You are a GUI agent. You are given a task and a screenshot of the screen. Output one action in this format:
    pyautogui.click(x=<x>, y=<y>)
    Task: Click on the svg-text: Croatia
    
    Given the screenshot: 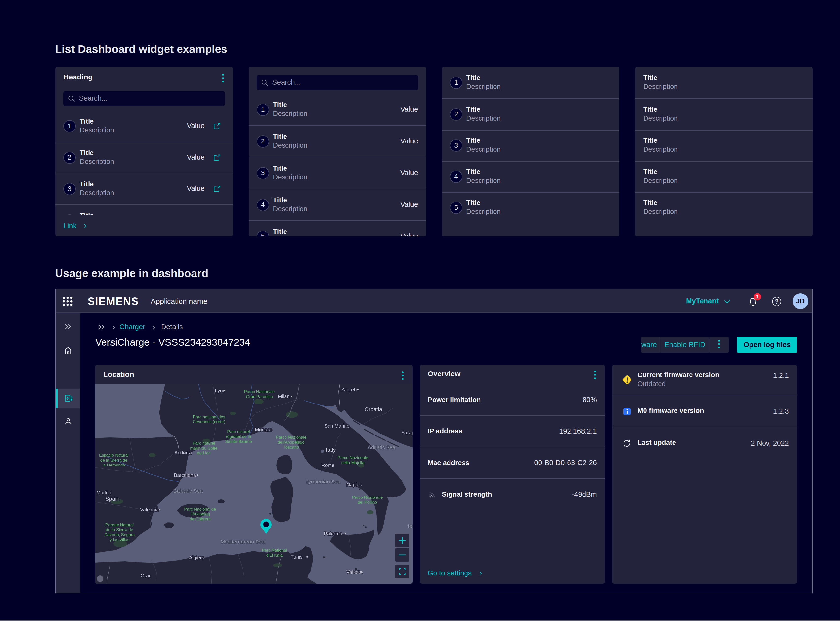 What is the action you would take?
    pyautogui.click(x=373, y=409)
    